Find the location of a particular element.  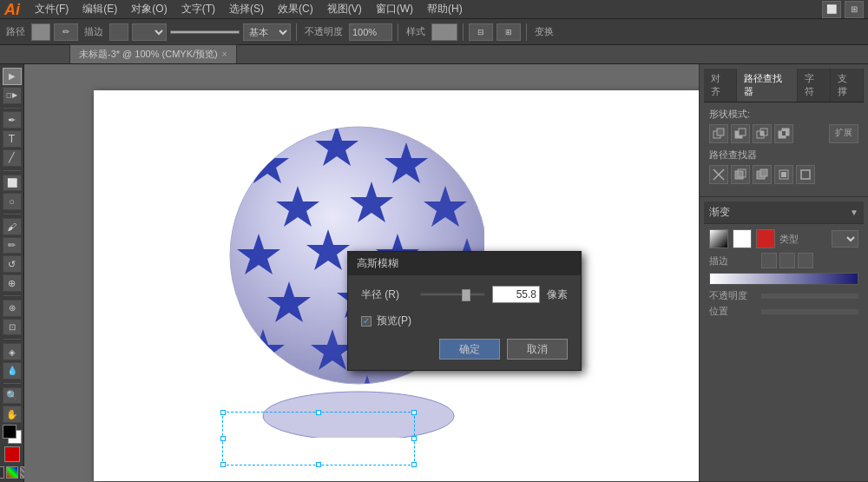

select-tool: ▶ is located at coordinates (12, 76).